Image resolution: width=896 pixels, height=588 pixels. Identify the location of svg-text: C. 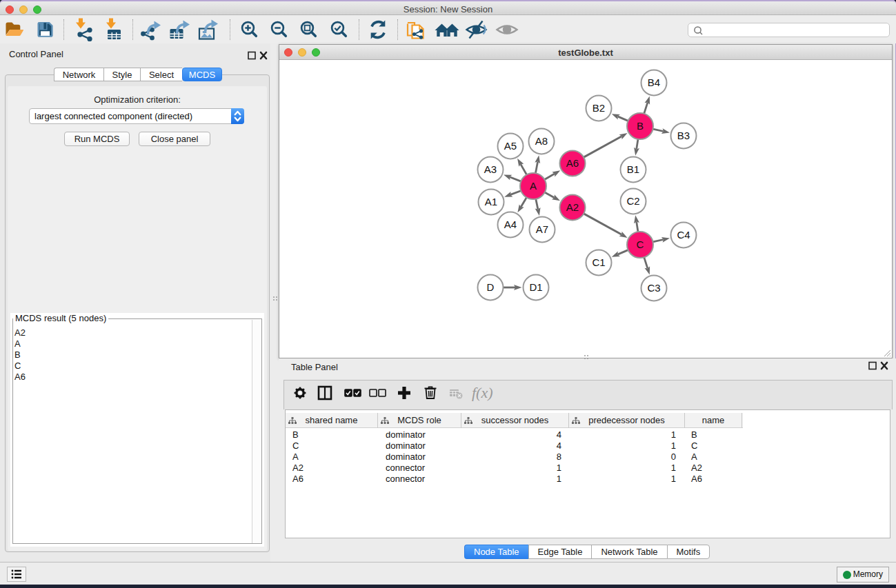
(640, 244).